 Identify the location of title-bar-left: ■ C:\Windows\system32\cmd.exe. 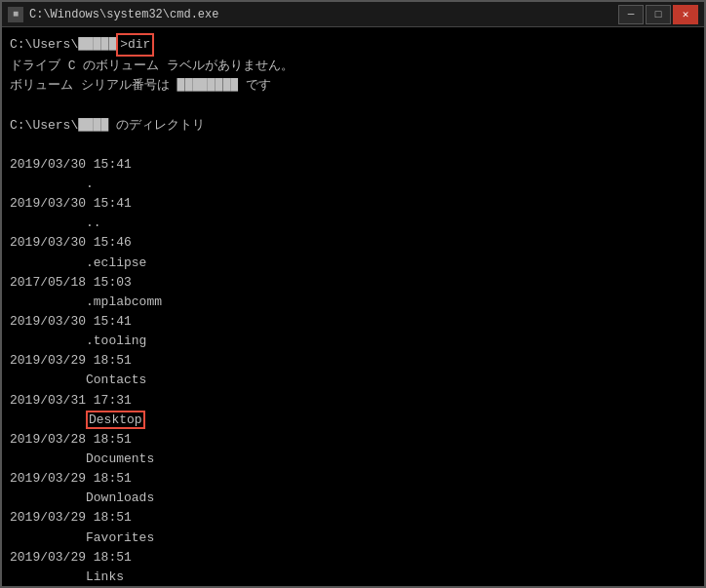
(113, 15).